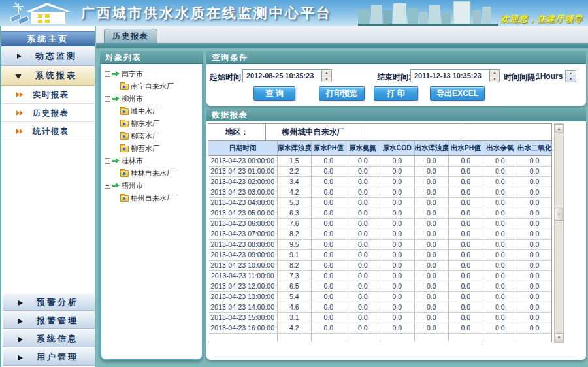 This screenshot has height=367, width=588. I want to click on sidebar-subitem-0: 实时报表, so click(48, 95).